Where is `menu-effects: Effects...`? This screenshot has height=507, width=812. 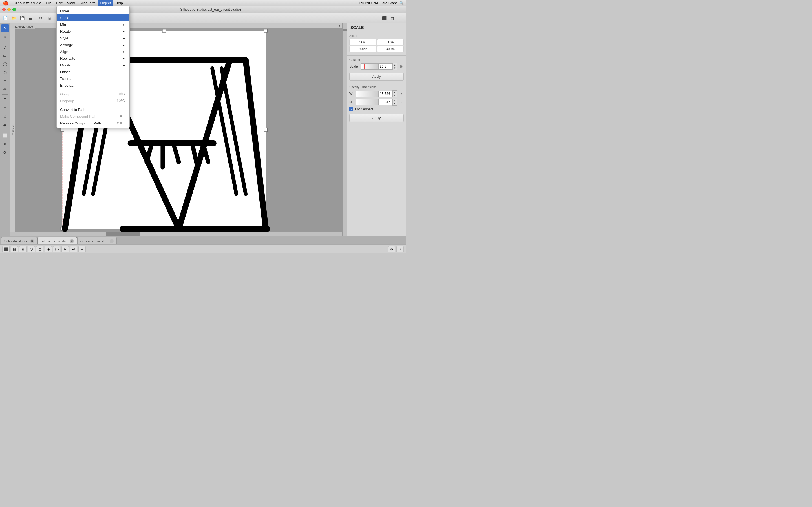 menu-effects: Effects... is located at coordinates (93, 85).